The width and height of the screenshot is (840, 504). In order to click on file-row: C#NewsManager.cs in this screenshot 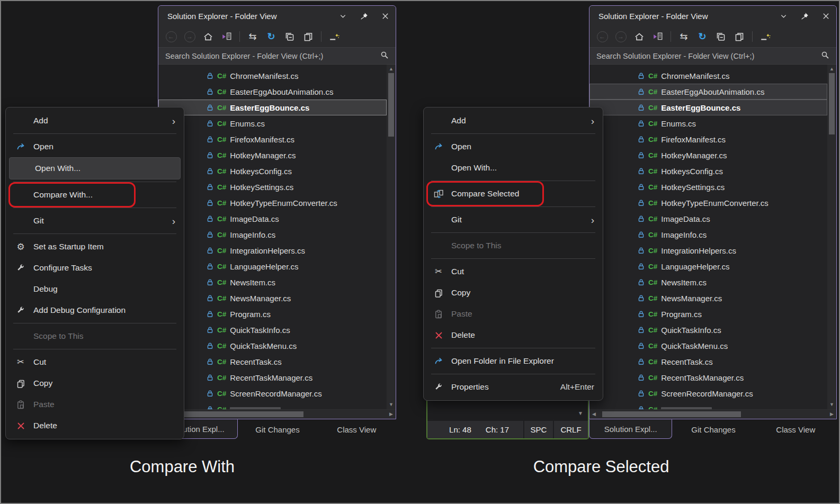, I will do `click(709, 298)`.